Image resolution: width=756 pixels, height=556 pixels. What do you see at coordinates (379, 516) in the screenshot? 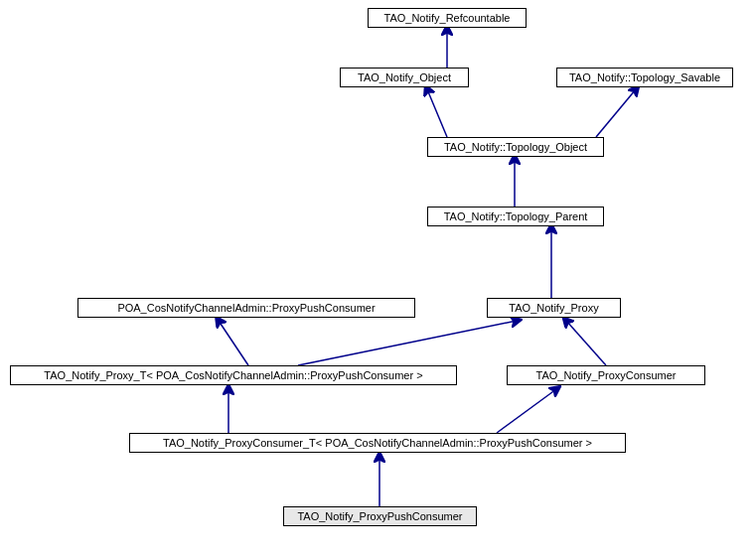
I see `node-notify-proxy-push-consumer: TAO_Notify_ProxyPushConsumer` at bounding box center [379, 516].